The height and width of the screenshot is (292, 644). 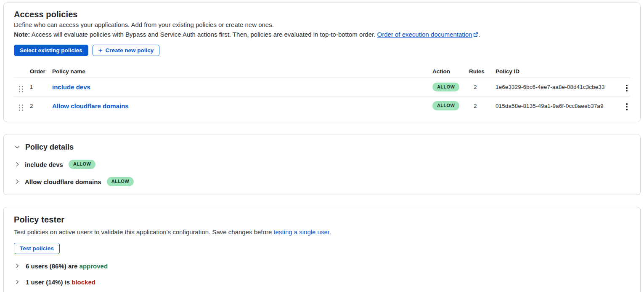 What do you see at coordinates (63, 182) in the screenshot?
I see `policy-detail-name: Allow cloudflare domains` at bounding box center [63, 182].